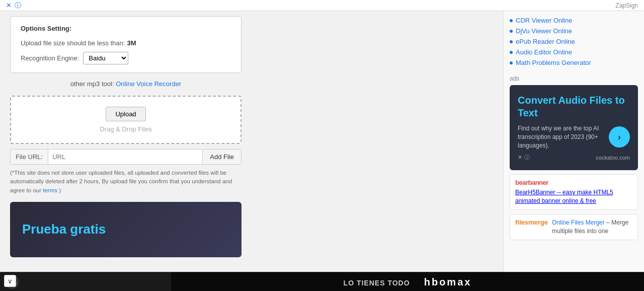  I want to click on filesmerge-logo: filesmerge, so click(531, 223).